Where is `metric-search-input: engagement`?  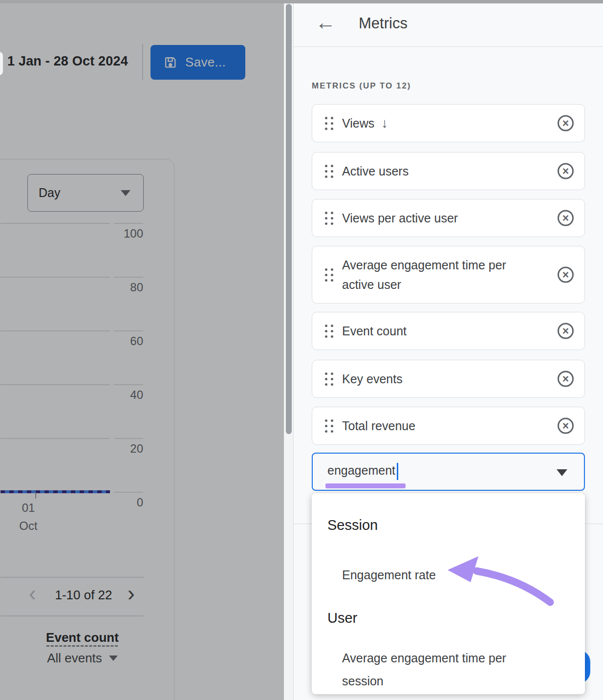 metric-search-input: engagement is located at coordinates (449, 472).